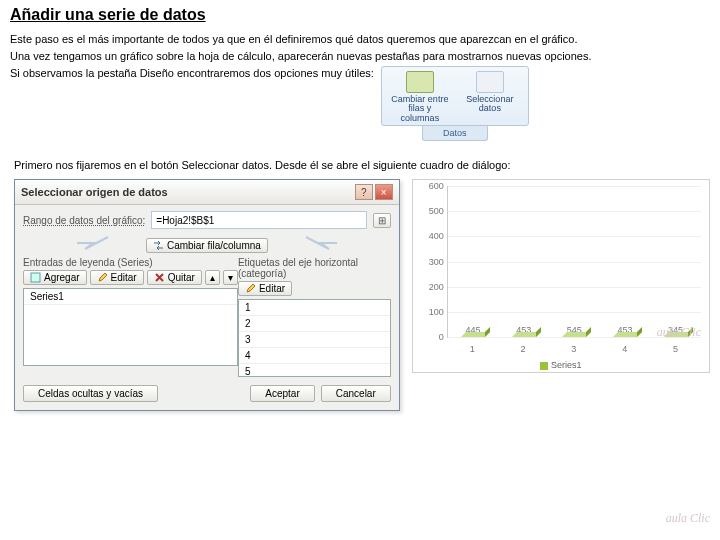  What do you see at coordinates (679, 332) in the screenshot?
I see `watermark: aula Clic` at bounding box center [679, 332].